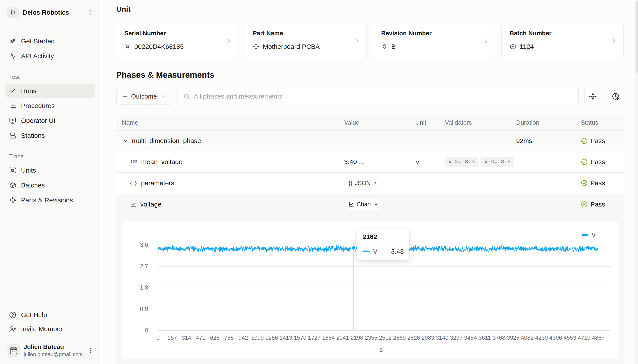 This screenshot has height=364, width=638. What do you see at coordinates (527, 338) in the screenshot?
I see `x-tick-label: 4082` at bounding box center [527, 338].